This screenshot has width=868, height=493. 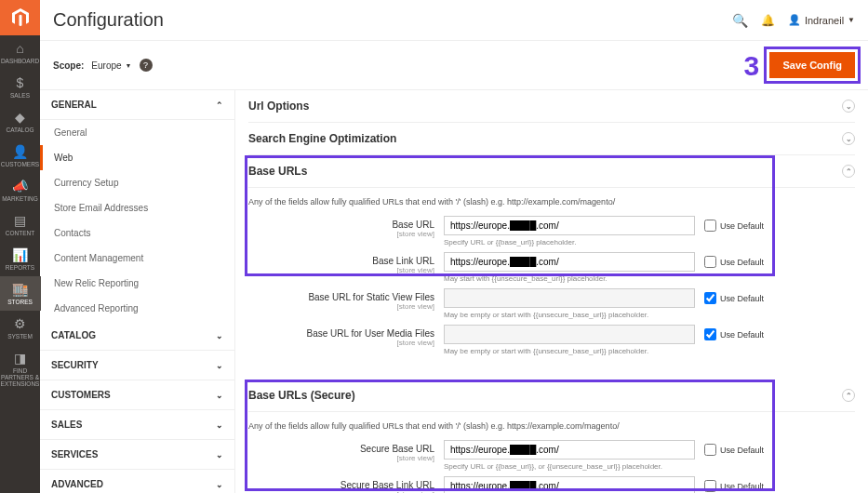 What do you see at coordinates (138, 336) in the screenshot?
I see `sidebar-section-catalog: CATALOG⌄` at bounding box center [138, 336].